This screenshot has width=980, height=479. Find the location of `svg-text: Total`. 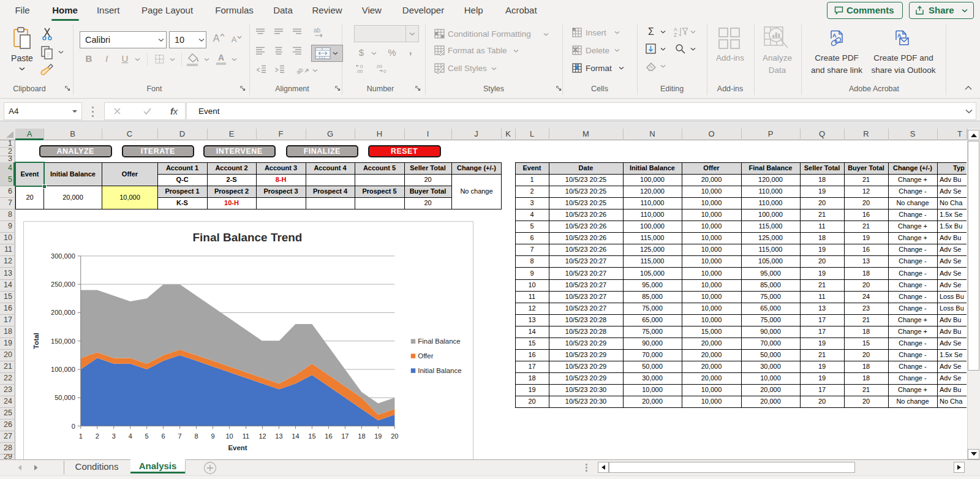

svg-text: Total is located at coordinates (36, 341).